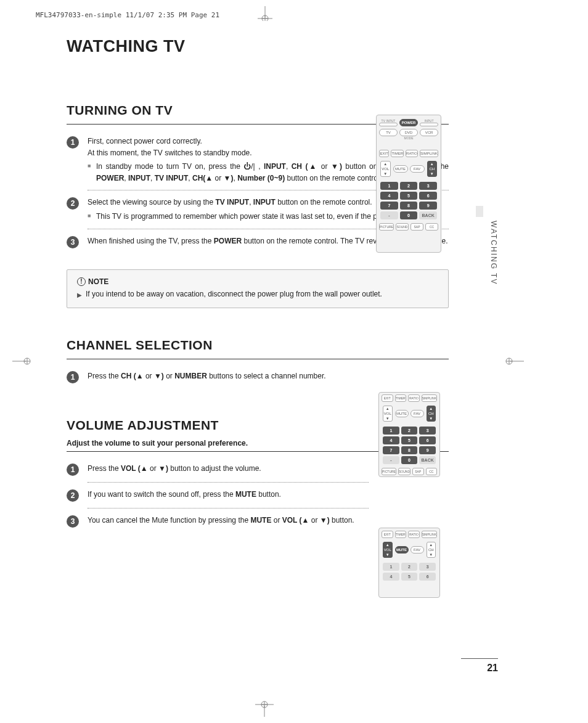  What do you see at coordinates (409, 563) in the screenshot?
I see `remote-illustration-volume: EXIT TIMER RATIO SIMPLINK ▲VOL▼ MUTE FAV…` at bounding box center [409, 563].